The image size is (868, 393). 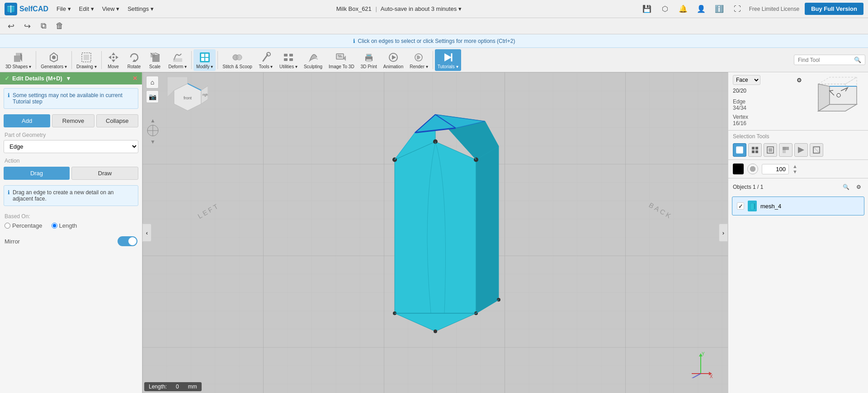 I want to click on panel-title: Edit Details (M+D), so click(x=37, y=79).